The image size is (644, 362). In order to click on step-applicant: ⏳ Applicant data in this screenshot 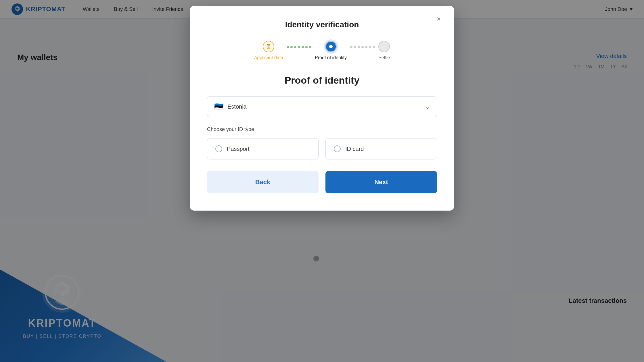, I will do `click(269, 51)`.